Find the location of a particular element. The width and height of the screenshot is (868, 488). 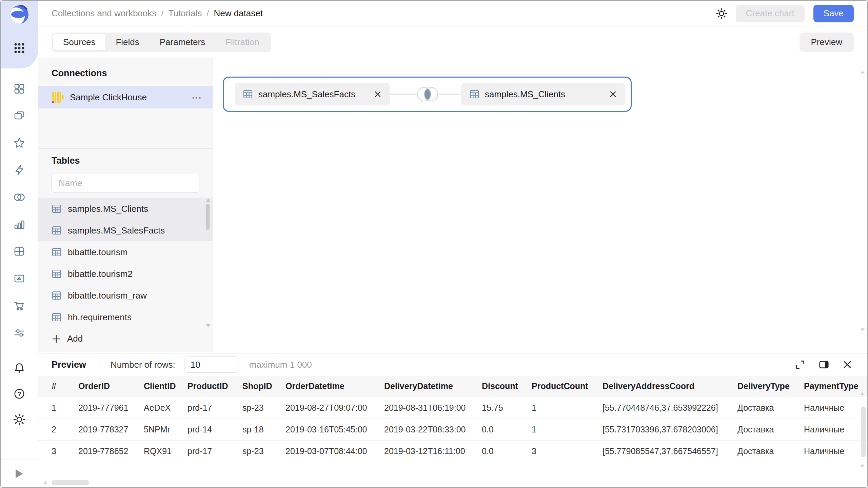

tab-filtration: Filtration is located at coordinates (242, 42).